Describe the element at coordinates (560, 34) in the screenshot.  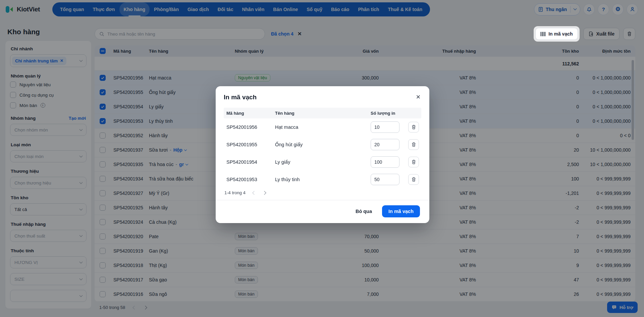
I see `print-barcode-label: In mã vạch` at that location.